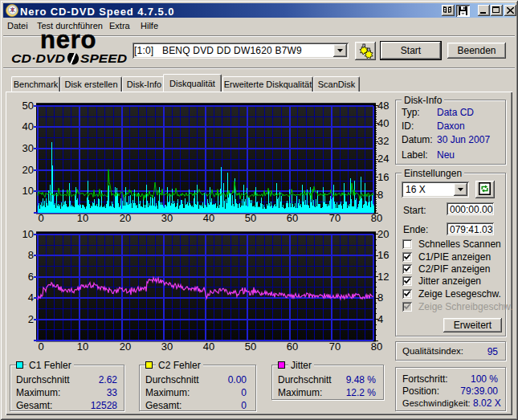 Image resolution: width=518 pixels, height=420 pixels. I want to click on svg-text: 6, so click(31, 276).